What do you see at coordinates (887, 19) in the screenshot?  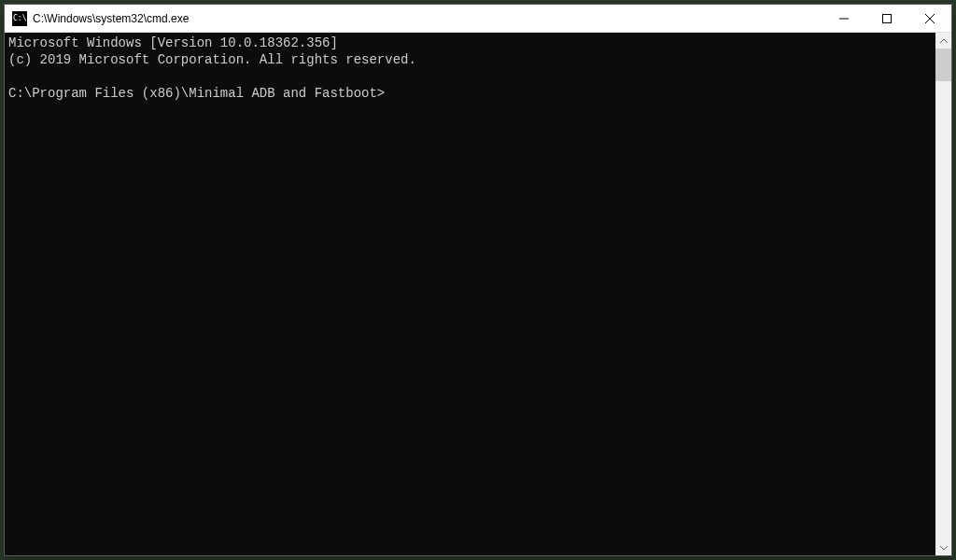 I see `window-controls` at bounding box center [887, 19].